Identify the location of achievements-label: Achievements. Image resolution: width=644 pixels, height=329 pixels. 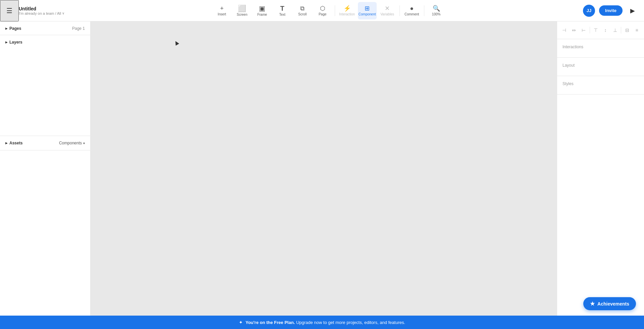
(613, 304).